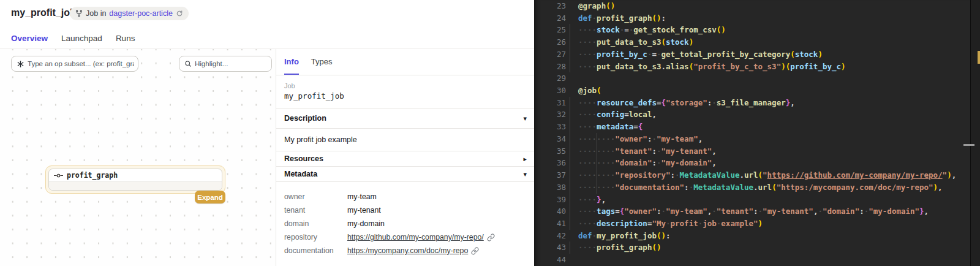  Describe the element at coordinates (405, 174) in the screenshot. I see `section-header-metadata: Metadata▾` at that location.